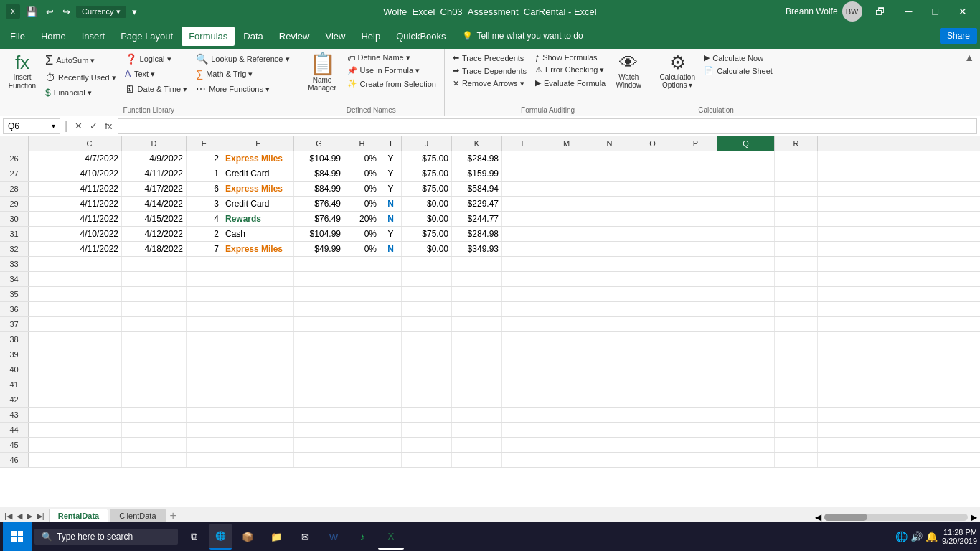 The width and height of the screenshot is (980, 551). Describe the element at coordinates (43, 430) in the screenshot. I see `cell-b44` at that location.